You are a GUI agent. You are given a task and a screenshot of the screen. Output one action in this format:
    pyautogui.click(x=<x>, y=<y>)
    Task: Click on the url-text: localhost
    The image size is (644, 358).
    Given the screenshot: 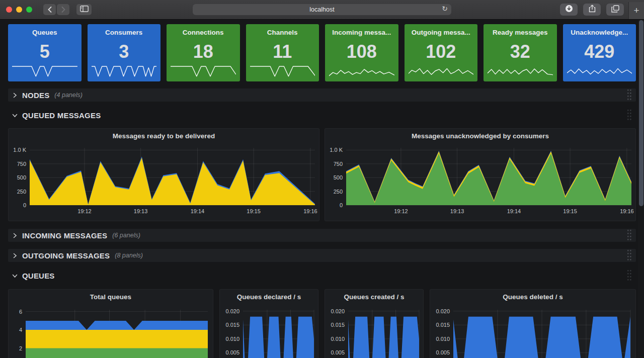 What is the action you would take?
    pyautogui.click(x=322, y=10)
    